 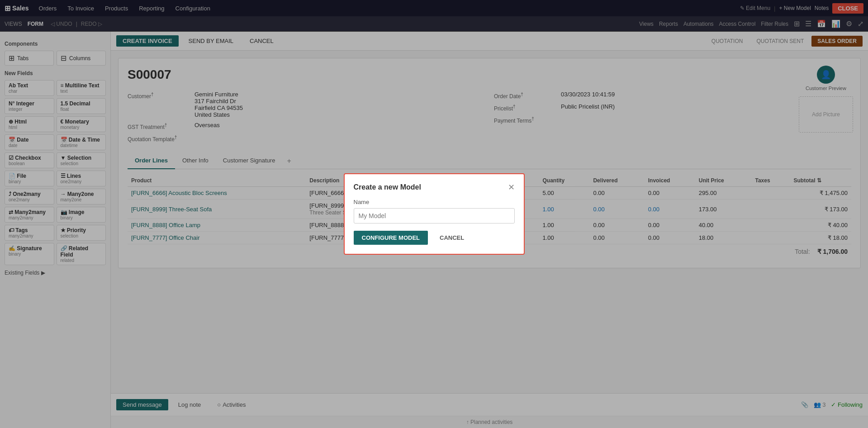 What do you see at coordinates (434, 214) in the screenshot?
I see `create-model-modal: Create a new Model ✕ Name CONFIGURE MODE…` at bounding box center [434, 214].